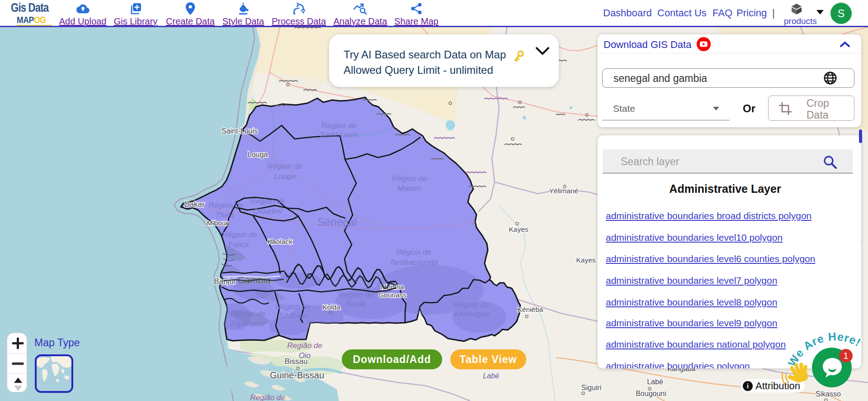 The image size is (868, 401). What do you see at coordinates (268, 211) in the screenshot?
I see `svg-text: Diourbel` at bounding box center [268, 211].